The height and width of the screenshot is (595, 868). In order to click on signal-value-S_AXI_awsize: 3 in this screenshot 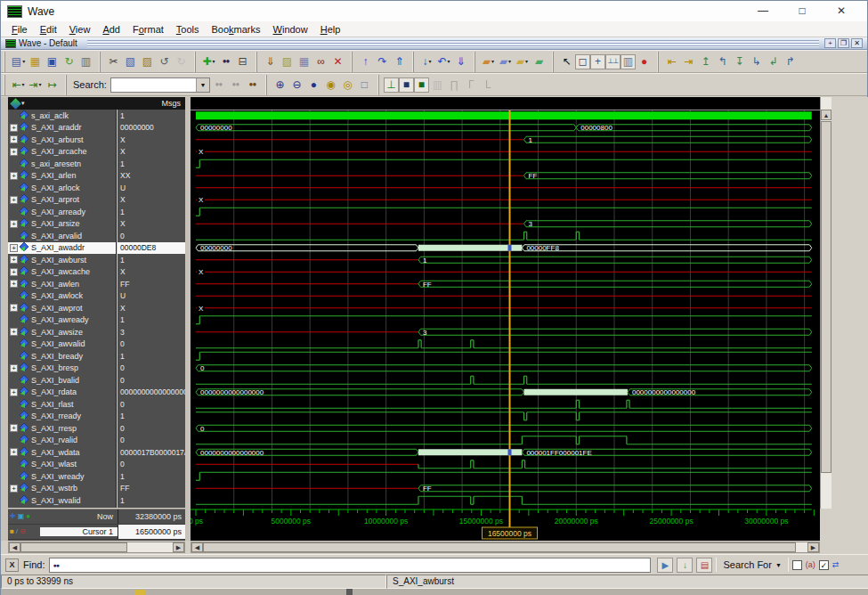, I will do `click(151, 332)`.